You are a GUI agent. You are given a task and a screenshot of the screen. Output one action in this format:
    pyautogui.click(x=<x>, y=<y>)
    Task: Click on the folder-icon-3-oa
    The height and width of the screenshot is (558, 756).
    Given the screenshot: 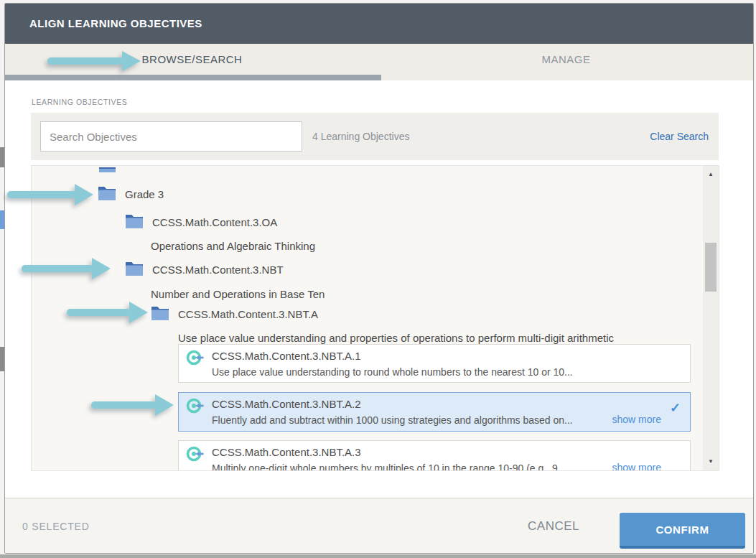 What is the action you would take?
    pyautogui.click(x=134, y=221)
    